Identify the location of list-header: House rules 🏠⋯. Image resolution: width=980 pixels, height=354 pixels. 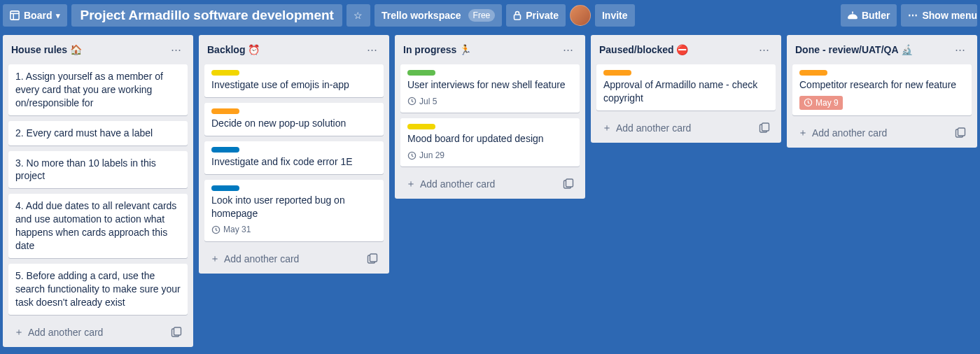
(98, 50).